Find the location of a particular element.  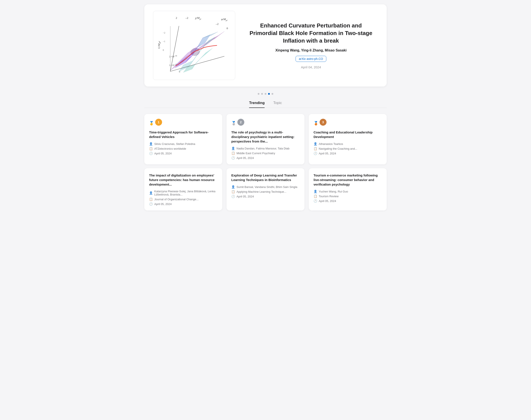

clock-icon-3: 🕐 is located at coordinates (315, 153).